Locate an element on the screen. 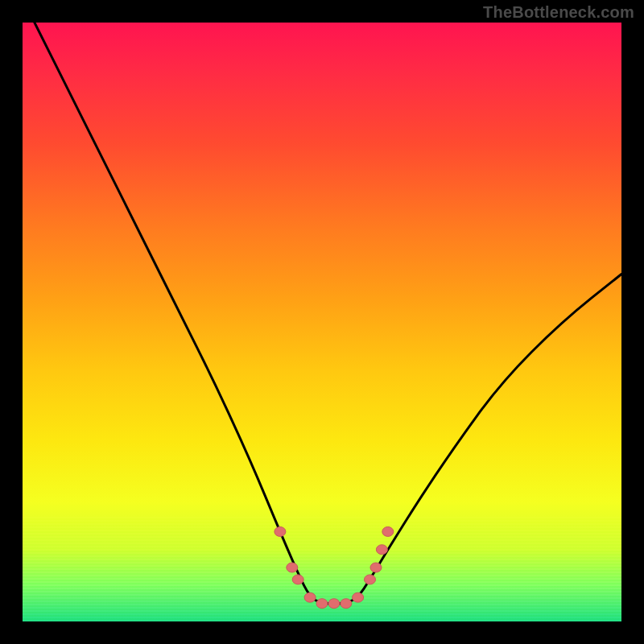 The image size is (644, 644). curve-markers is located at coordinates (334, 567).